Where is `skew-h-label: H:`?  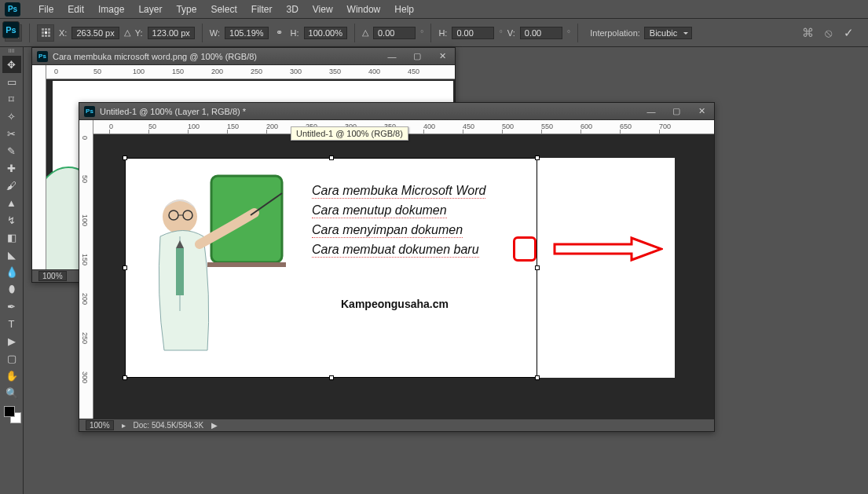
skew-h-label: H: is located at coordinates (443, 33).